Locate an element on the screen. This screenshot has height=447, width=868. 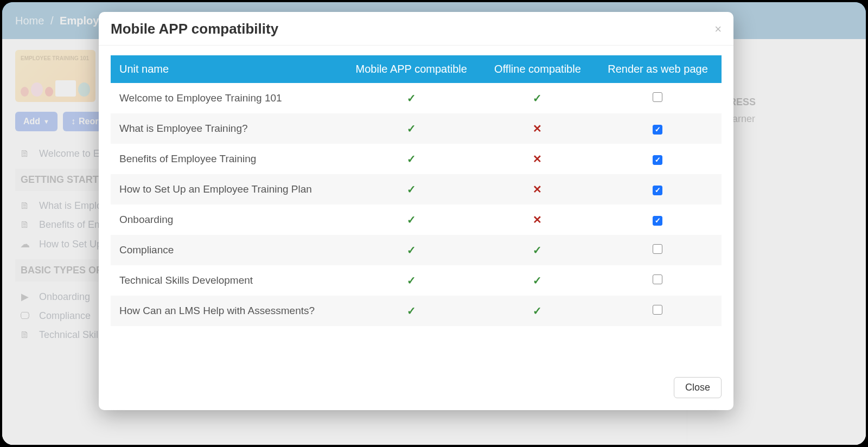
cell-unit-name: How Can an LMS Help with Assessments? is located at coordinates (226, 311).